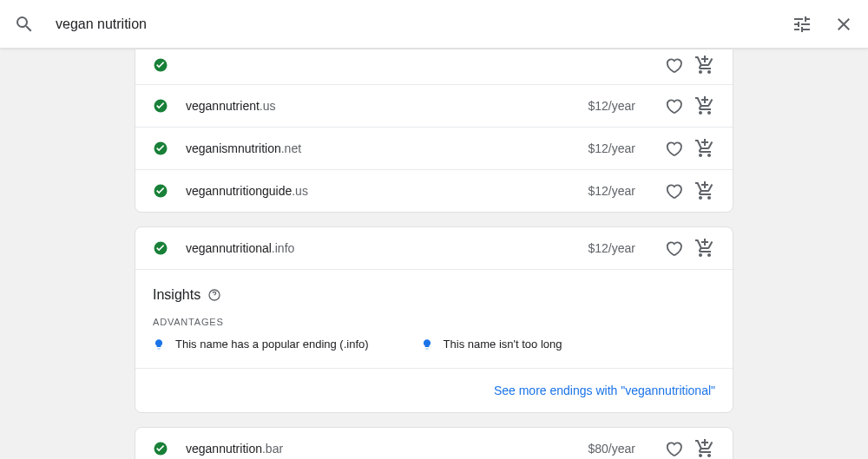  What do you see at coordinates (424, 24) in the screenshot?
I see `search-input` at bounding box center [424, 24].